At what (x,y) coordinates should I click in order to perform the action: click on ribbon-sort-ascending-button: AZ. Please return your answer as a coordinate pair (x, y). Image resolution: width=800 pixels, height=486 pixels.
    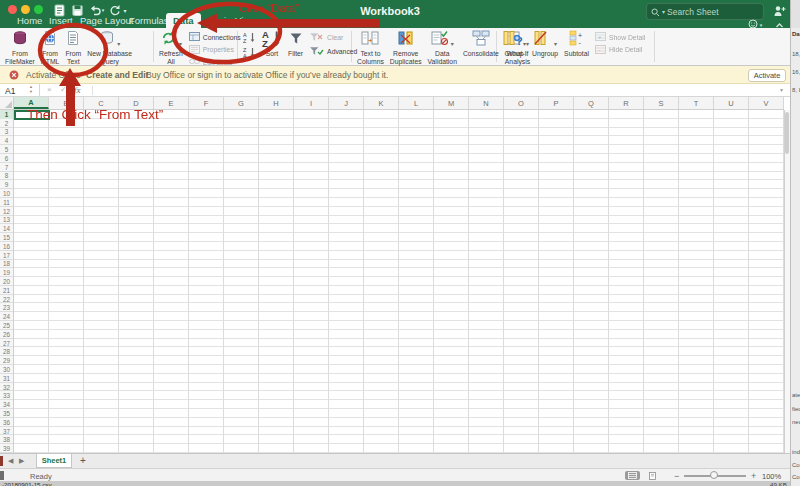
    Looking at the image, I should click on (250, 38).